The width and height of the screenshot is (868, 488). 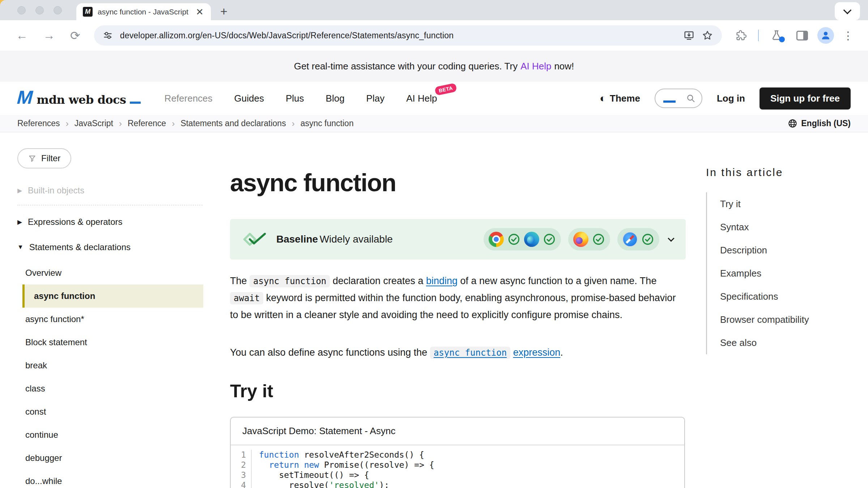 I want to click on inline-code: async function, so click(x=290, y=281).